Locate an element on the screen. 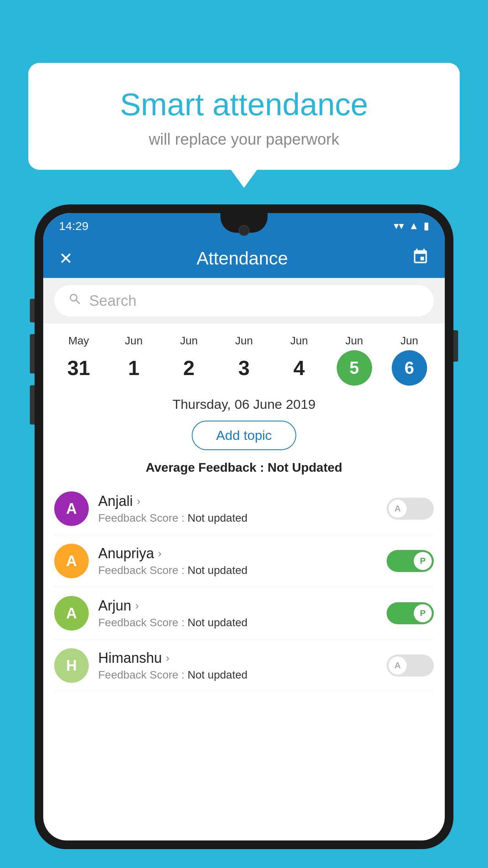  student-info: Arjun ›Feedback Score : Not updated is located at coordinates (238, 613).